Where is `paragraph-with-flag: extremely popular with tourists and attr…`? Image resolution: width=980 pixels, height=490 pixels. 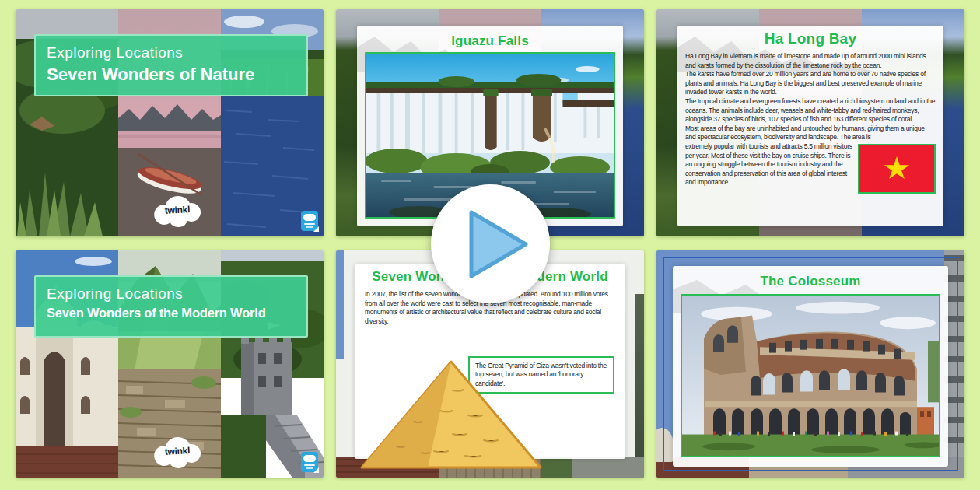 paragraph-with-flag: extremely popular with tourists and attr… is located at coordinates (810, 165).